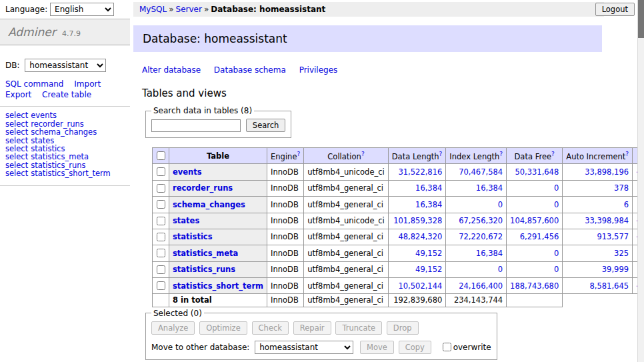  I want to click on data-free-link: 104,857,600, so click(535, 221).